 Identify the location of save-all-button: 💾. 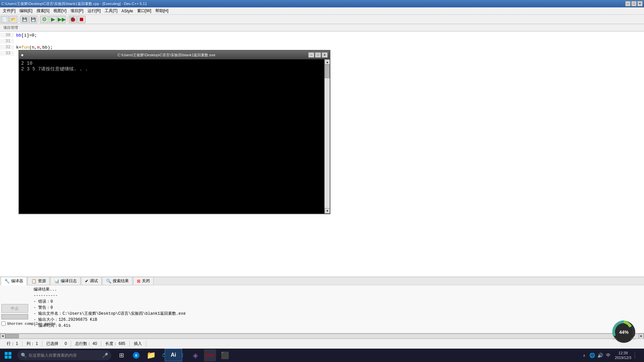
(33, 19).